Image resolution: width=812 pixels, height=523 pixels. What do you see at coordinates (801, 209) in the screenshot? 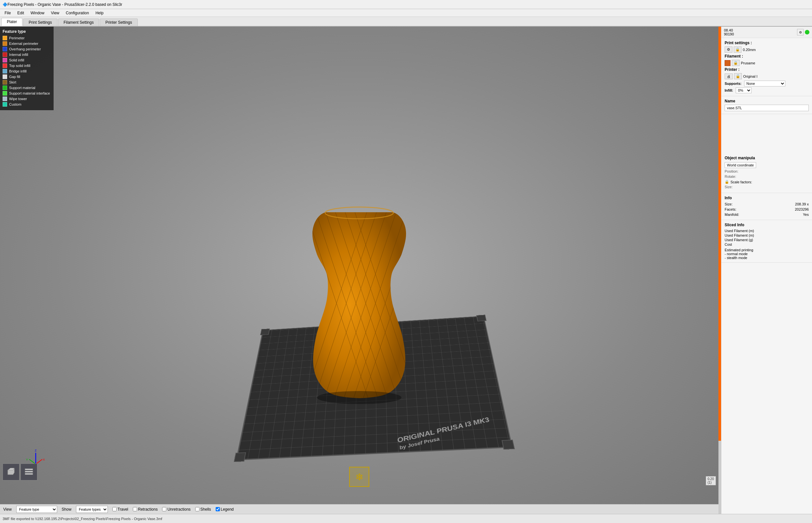
I see `facets-value: 2023296` at bounding box center [801, 209].